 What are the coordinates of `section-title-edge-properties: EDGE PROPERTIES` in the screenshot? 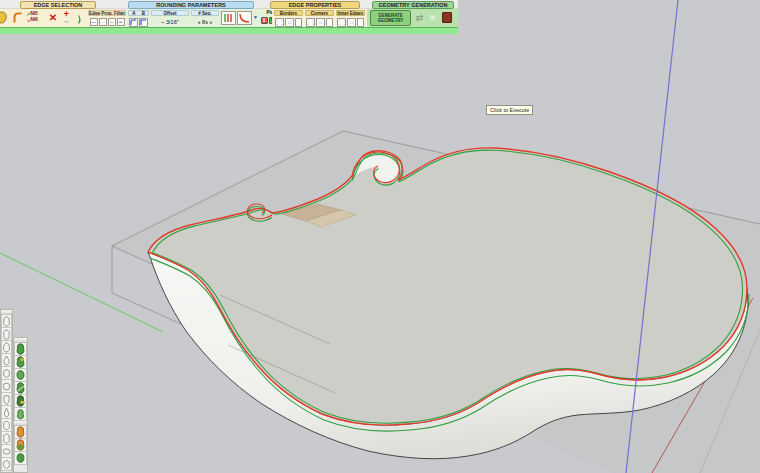 It's located at (315, 5).